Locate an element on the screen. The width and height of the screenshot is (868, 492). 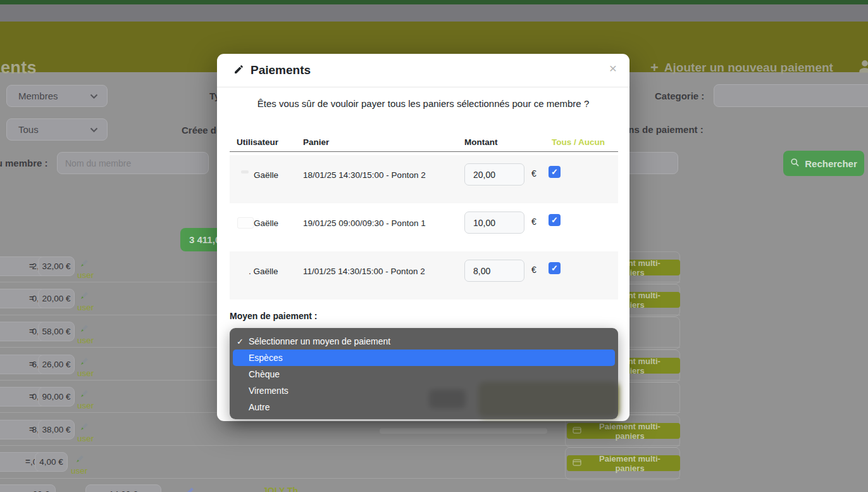
status-select: Tous is located at coordinates (57, 129).